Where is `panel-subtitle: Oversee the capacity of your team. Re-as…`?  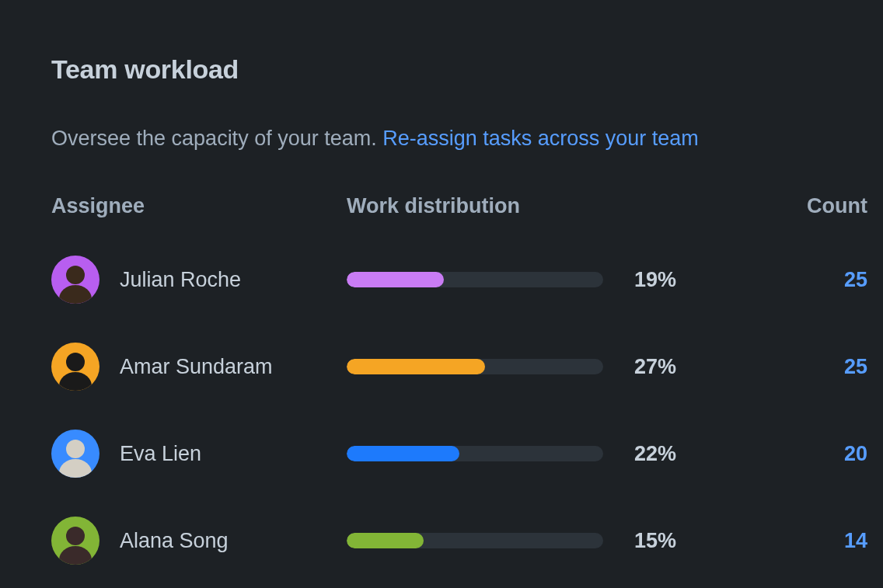 panel-subtitle: Oversee the capacity of your team. Re-as… is located at coordinates (442, 138).